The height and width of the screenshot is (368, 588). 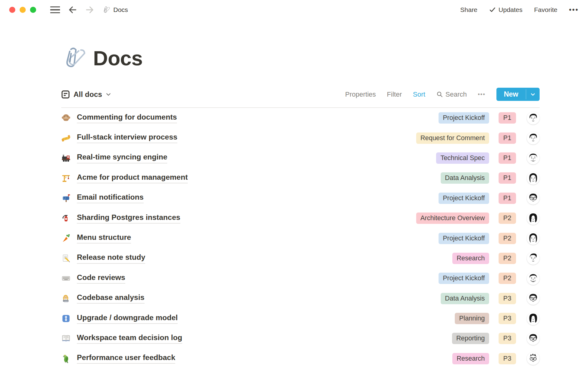 I want to click on doc-title-link: Full-stack interview process, so click(x=127, y=138).